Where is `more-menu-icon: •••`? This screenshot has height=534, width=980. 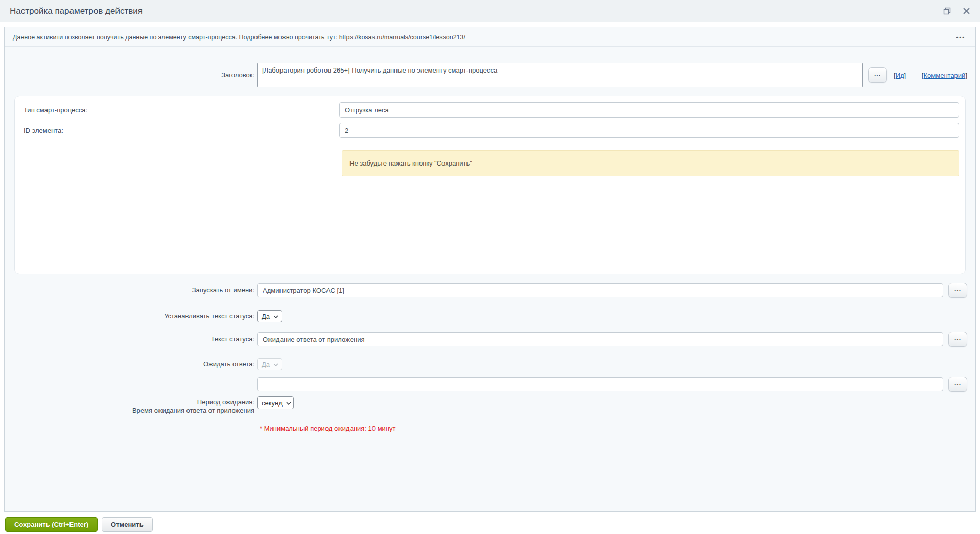
more-menu-icon: ••• is located at coordinates (961, 38).